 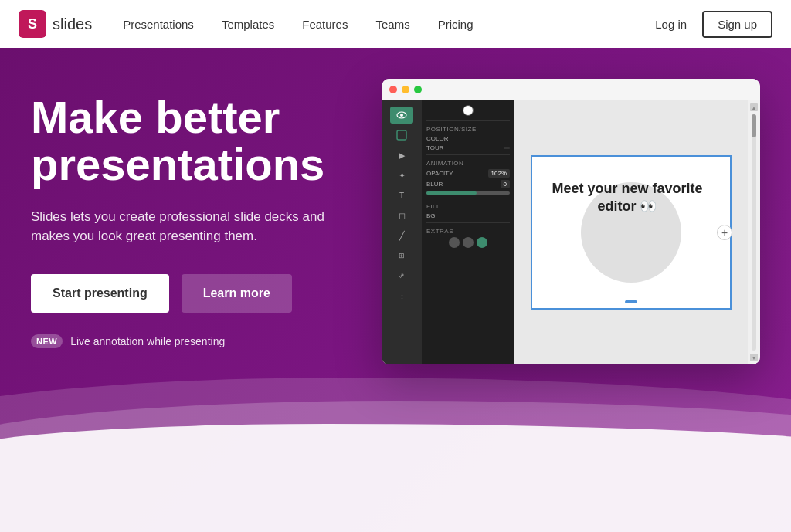 What do you see at coordinates (468, 193) in the screenshot?
I see `opacity-slider` at bounding box center [468, 193].